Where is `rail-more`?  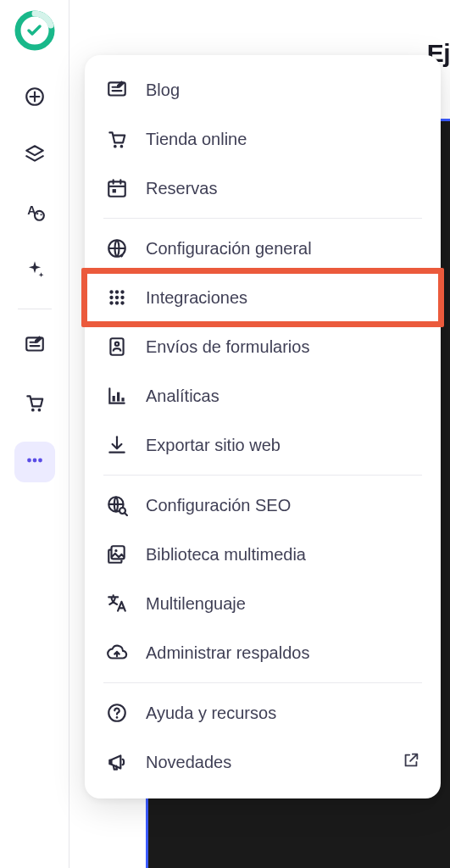
rail-more is located at coordinates (35, 462).